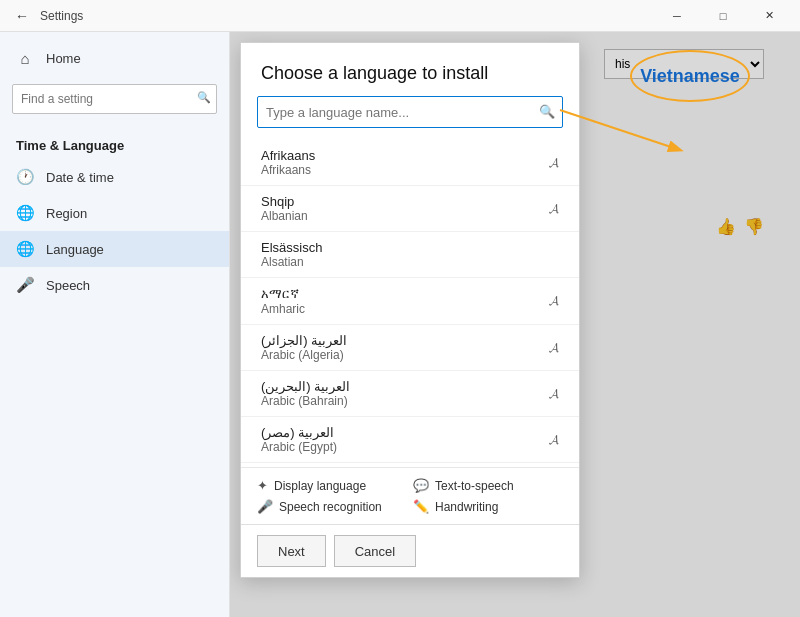 Image resolution: width=800 pixels, height=617 pixels. Describe the element at coordinates (114, 58) in the screenshot. I see `sidebar-item-home: ⌂ Home` at that location.